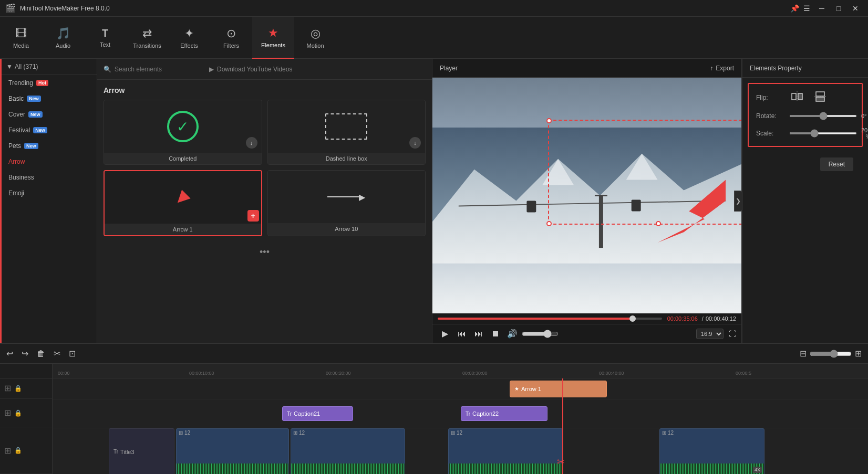  I want to click on clip-title3: Tr Title3, so click(142, 451).